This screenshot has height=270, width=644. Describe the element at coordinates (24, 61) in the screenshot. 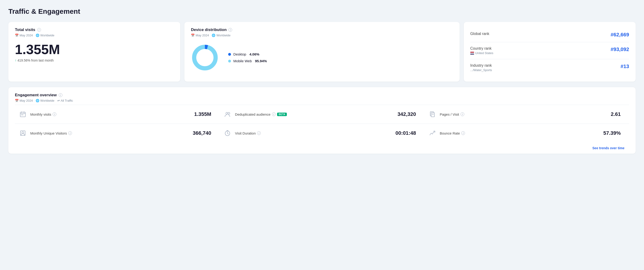

I see `total-visits-change-pct: 419.56%` at that location.